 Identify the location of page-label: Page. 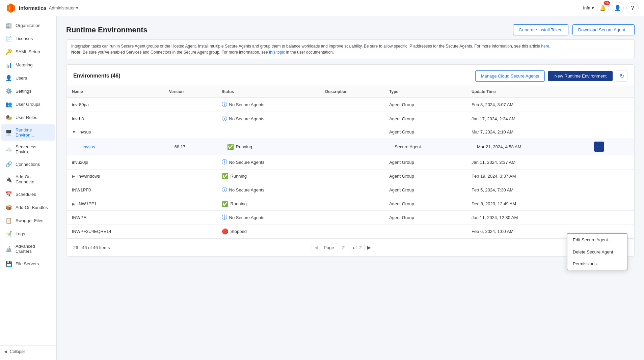
(329, 247).